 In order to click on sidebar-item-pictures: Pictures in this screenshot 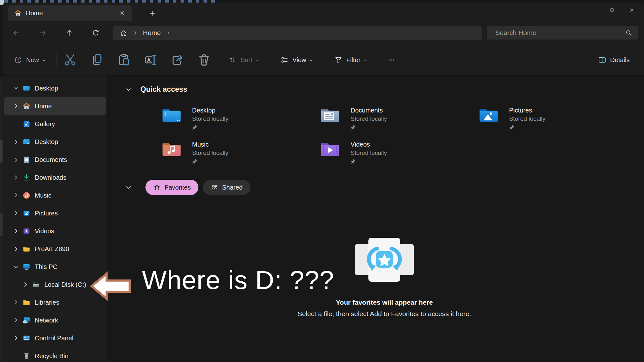, I will do `click(55, 213)`.